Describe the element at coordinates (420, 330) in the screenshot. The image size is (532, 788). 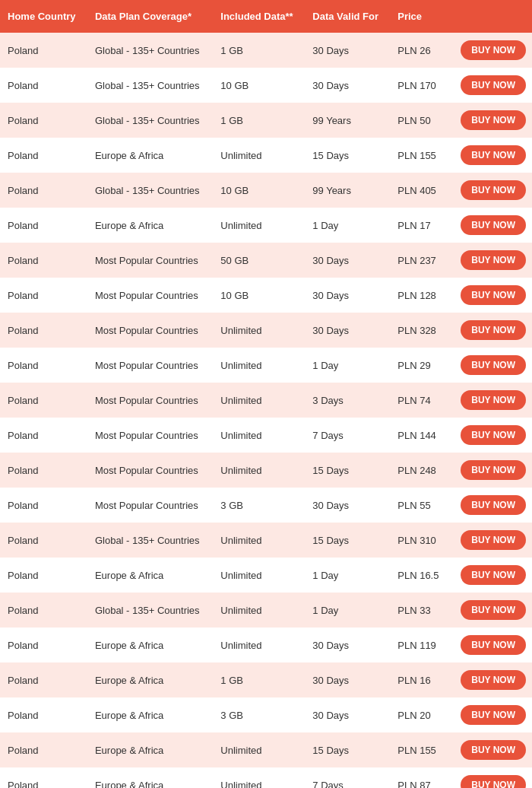
I see `cell-price: PLN 328` at that location.